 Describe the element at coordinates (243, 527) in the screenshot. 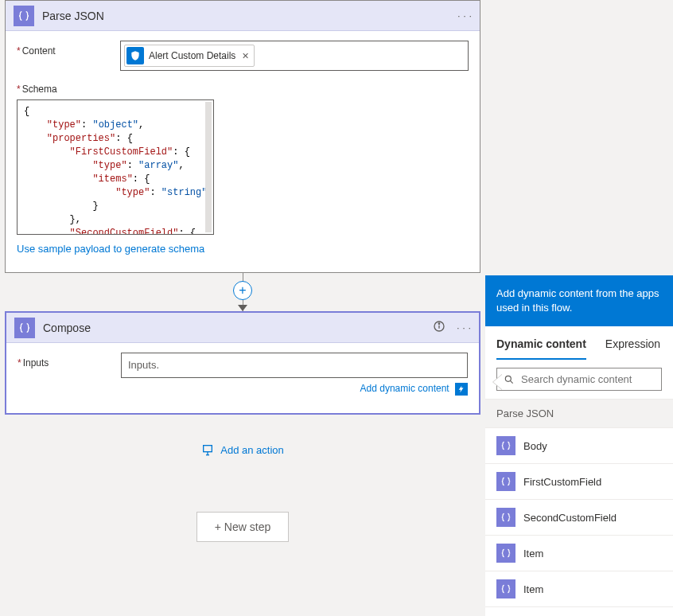

I see `new-step-button: + New step` at that location.